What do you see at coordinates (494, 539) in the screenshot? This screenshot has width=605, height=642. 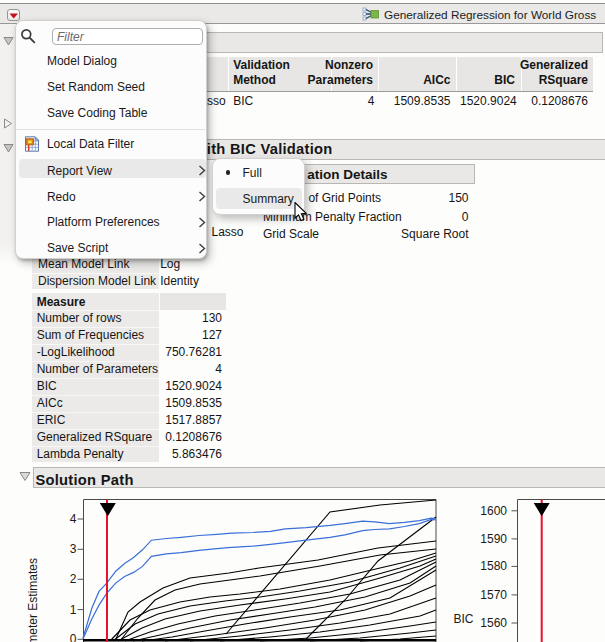 I see `svg-text: 1590` at bounding box center [494, 539].